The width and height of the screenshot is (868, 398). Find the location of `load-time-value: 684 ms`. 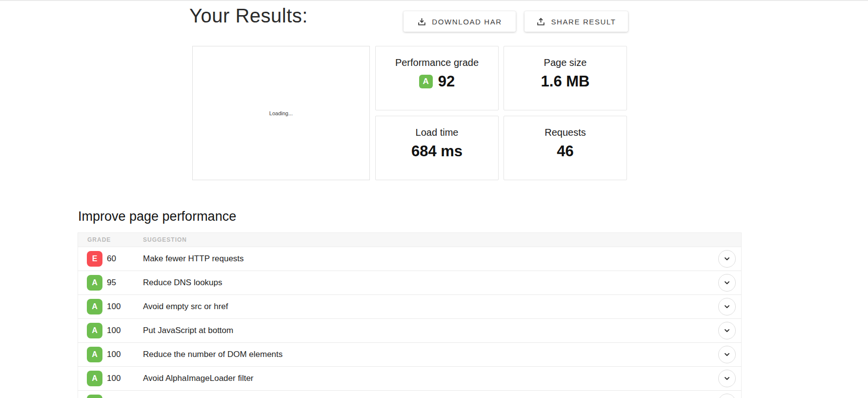

load-time-value: 684 ms is located at coordinates (437, 151).